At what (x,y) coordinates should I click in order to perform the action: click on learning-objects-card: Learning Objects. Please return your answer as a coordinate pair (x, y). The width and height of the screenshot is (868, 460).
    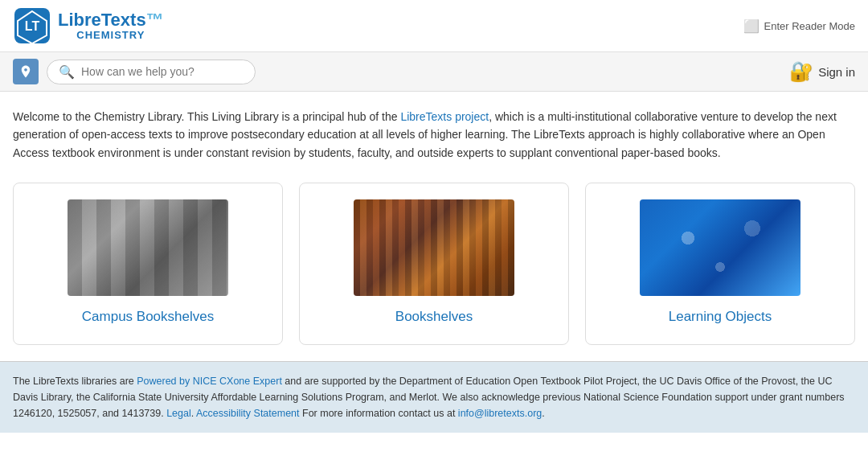
    Looking at the image, I should click on (720, 264).